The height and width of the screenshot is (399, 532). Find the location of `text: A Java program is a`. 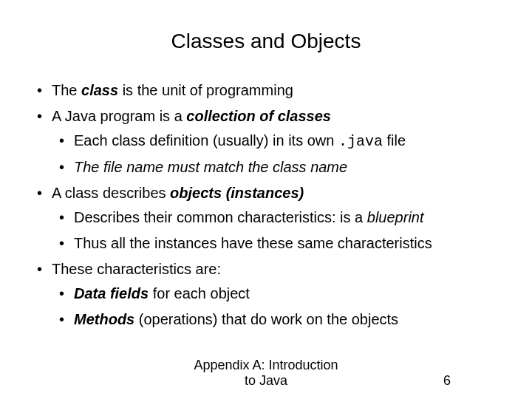

text: A Java program is a is located at coordinates (119, 116).